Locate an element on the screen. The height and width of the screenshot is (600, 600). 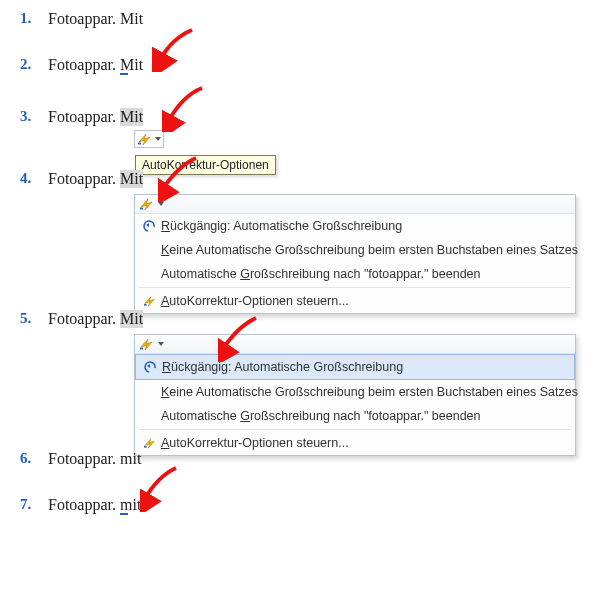
step-7: 7. Fotoappar. mit is located at coordinates (300, 505).